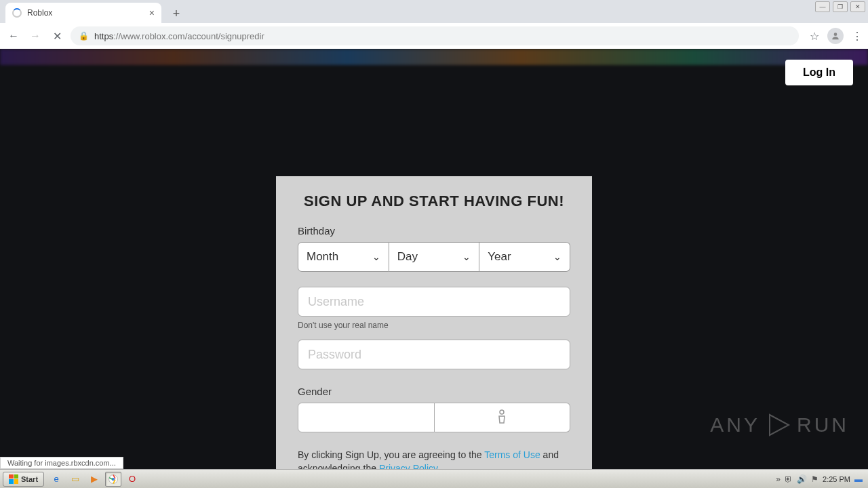 This screenshot has height=488, width=868. What do you see at coordinates (857, 37) in the screenshot?
I see `menu-icon: ⋮` at bounding box center [857, 37].